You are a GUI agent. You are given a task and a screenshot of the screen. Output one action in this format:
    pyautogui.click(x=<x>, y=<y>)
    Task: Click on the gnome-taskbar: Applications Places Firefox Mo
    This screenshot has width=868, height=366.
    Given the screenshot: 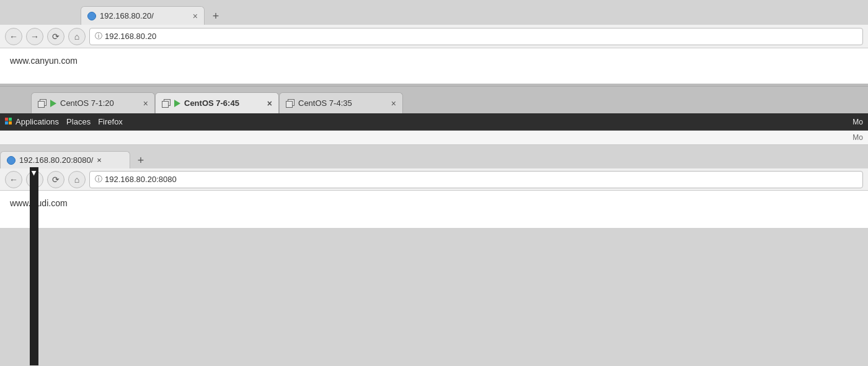 What is the action you would take?
    pyautogui.click(x=434, y=122)
    